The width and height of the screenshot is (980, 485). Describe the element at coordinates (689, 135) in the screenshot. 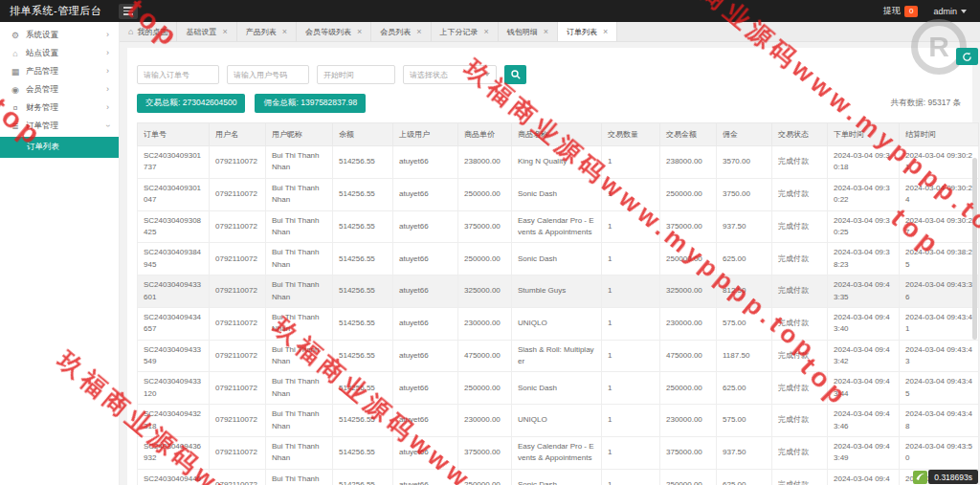

I see `column-header: 交易金额` at that location.